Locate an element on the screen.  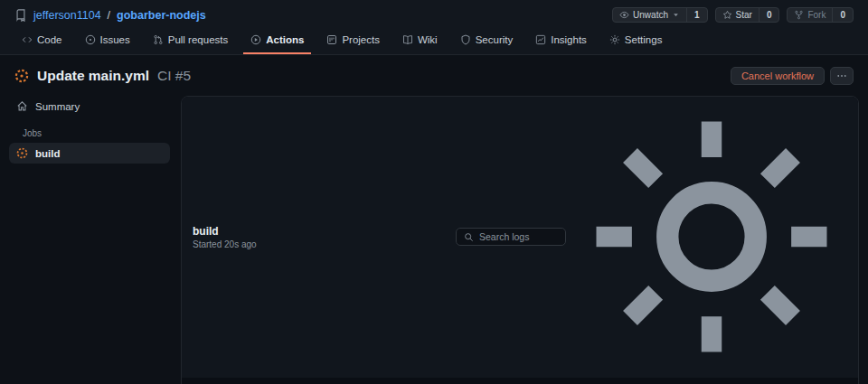
button-label: Unwatch is located at coordinates (651, 14).